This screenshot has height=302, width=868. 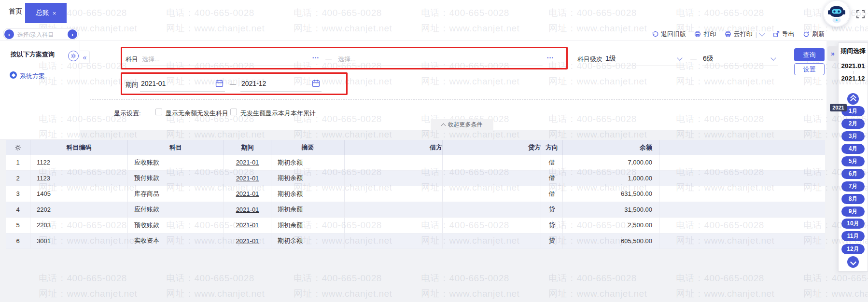 I want to click on cell-subject-code: 1122, so click(x=79, y=163).